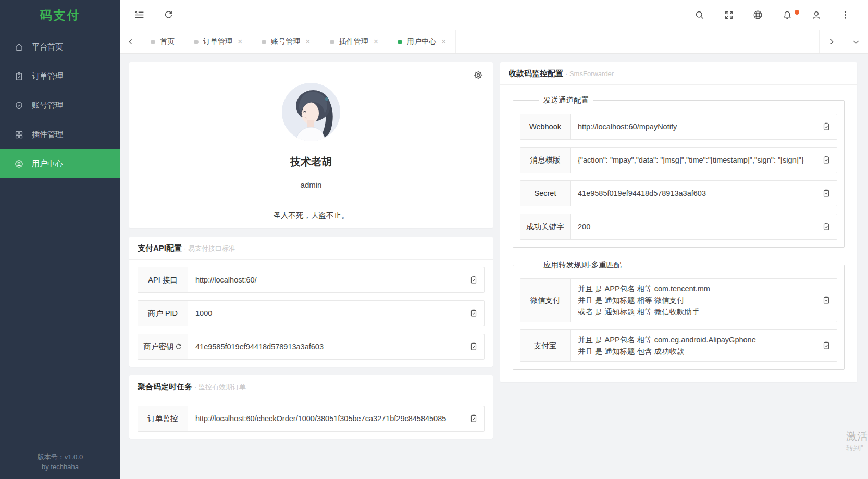 Image resolution: width=868 pixels, height=479 pixels. What do you see at coordinates (678, 160) in the screenshot?
I see `field-row-message-template: 消息模版 {"action": "mpay","data": "[msg]","…` at bounding box center [678, 160].